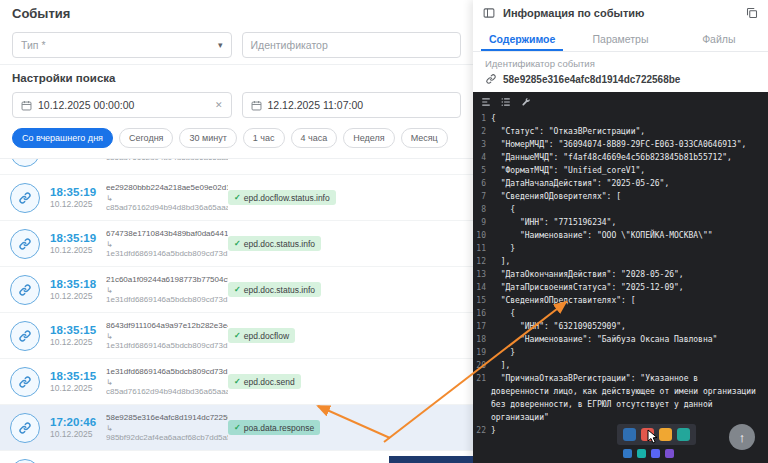  What do you see at coordinates (482, 314) in the screenshot?
I see `line-number: 16` at bounding box center [482, 314].